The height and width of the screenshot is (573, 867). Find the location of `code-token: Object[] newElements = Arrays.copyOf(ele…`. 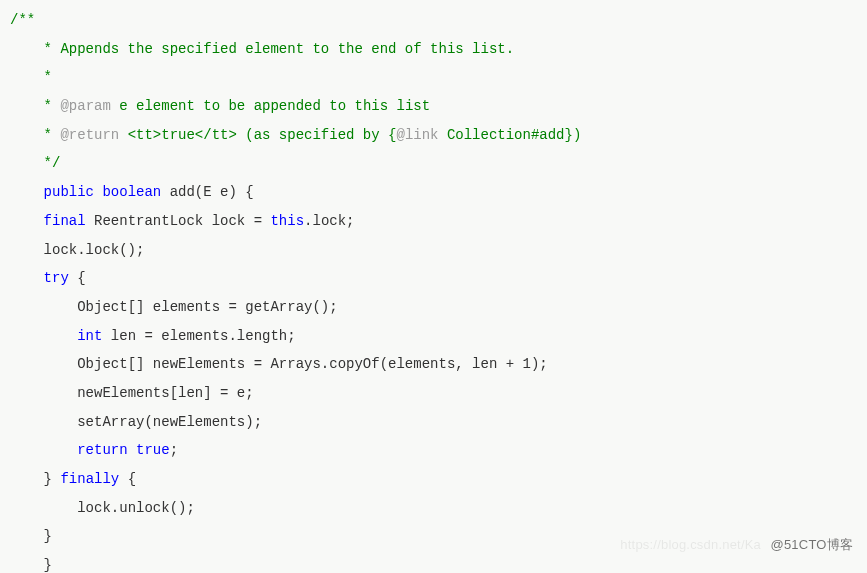

code-token: Object[] newElements = Arrays.copyOf(ele… is located at coordinates (312, 364).